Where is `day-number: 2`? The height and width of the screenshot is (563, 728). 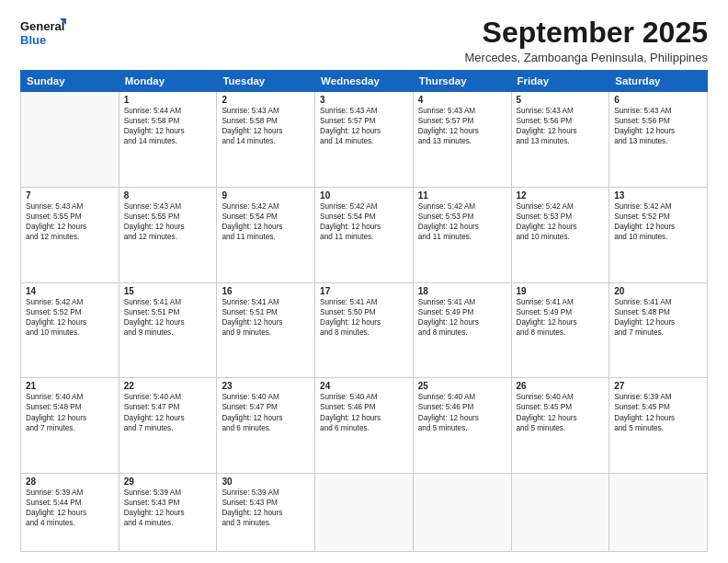 day-number: 2 is located at coordinates (266, 99).